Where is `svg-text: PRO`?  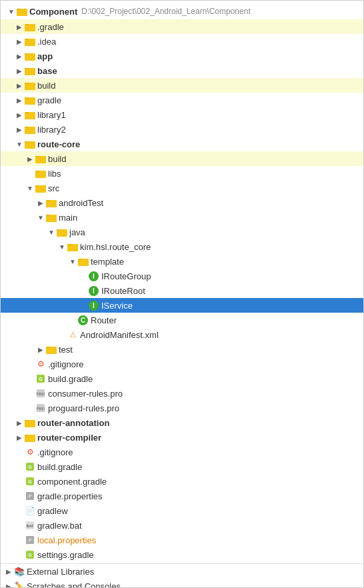 svg-text: PRO is located at coordinates (40, 394).